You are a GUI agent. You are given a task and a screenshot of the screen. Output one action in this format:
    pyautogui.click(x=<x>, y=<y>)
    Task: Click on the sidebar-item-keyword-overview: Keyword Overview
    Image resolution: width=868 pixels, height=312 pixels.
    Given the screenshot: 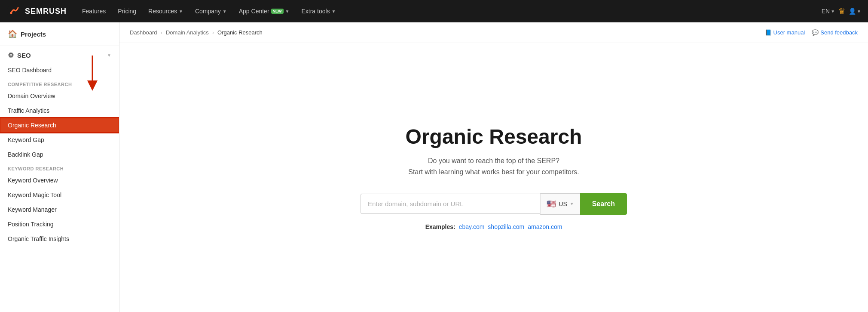 What is the action you would take?
    pyautogui.click(x=59, y=180)
    